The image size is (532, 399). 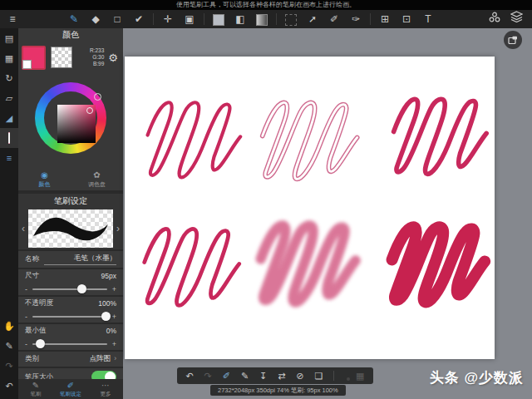 What do you see at coordinates (71, 229) in the screenshot?
I see `brush-preview: ‹ ›` at bounding box center [71, 229].